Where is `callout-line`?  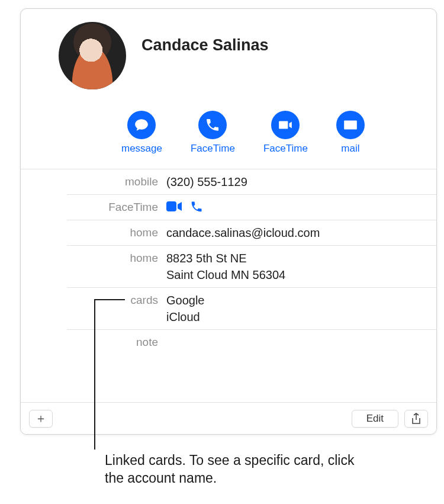
callout-line is located at coordinates (95, 374).